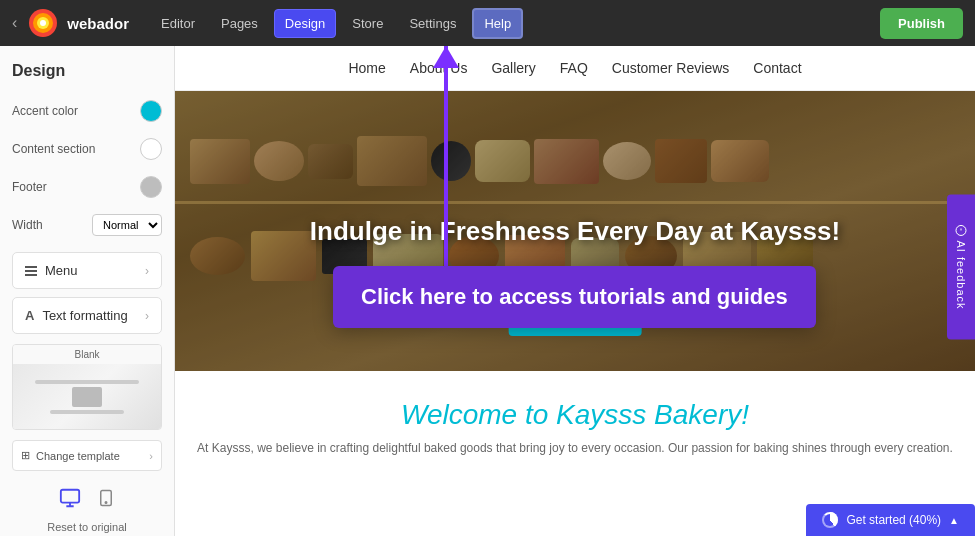 The width and height of the screenshot is (975, 536). Describe the element at coordinates (890, 520) in the screenshot. I see `get-started-bar: Get started (40%) ▲` at that location.